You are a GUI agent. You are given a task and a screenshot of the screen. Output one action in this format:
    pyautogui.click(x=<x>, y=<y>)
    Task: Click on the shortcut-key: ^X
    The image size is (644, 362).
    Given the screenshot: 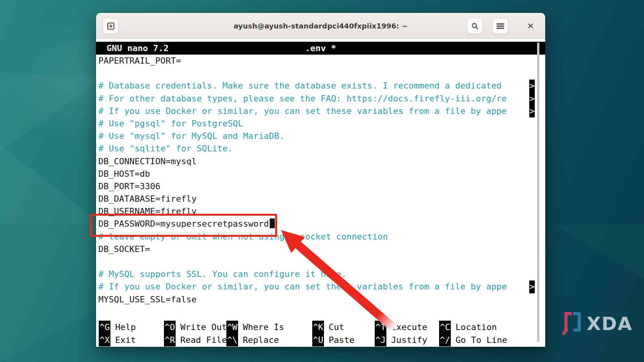 What is the action you would take?
    pyautogui.click(x=105, y=340)
    